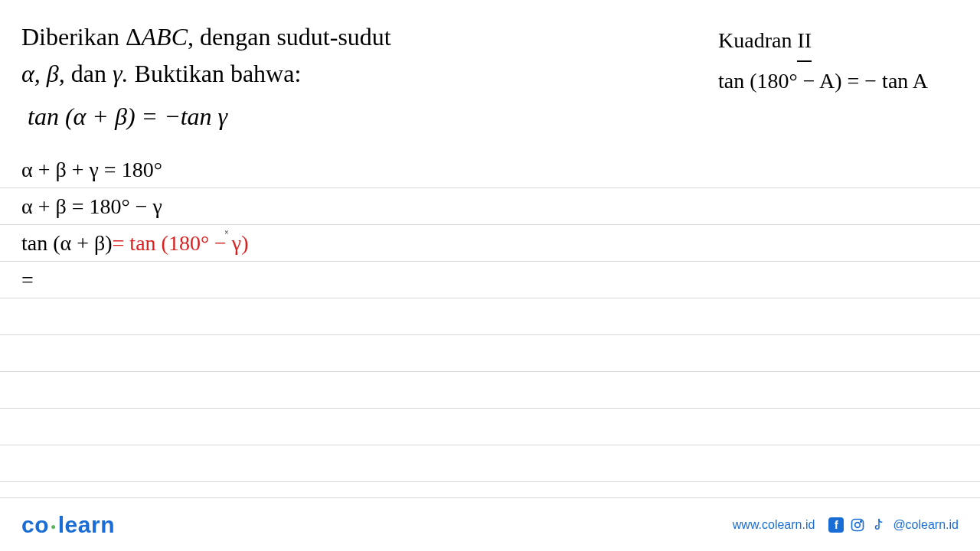 This screenshot has width=980, height=551. Describe the element at coordinates (127, 116) in the screenshot. I see `problem-line3: tan (α + β) = −tan γ` at that location.